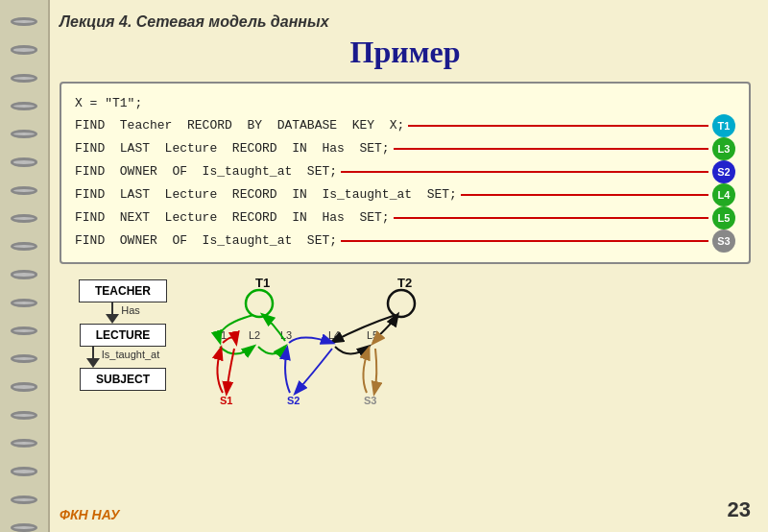 The width and height of the screenshot is (768, 532). I want to click on code-text-1: X = "T1";, so click(108, 104).